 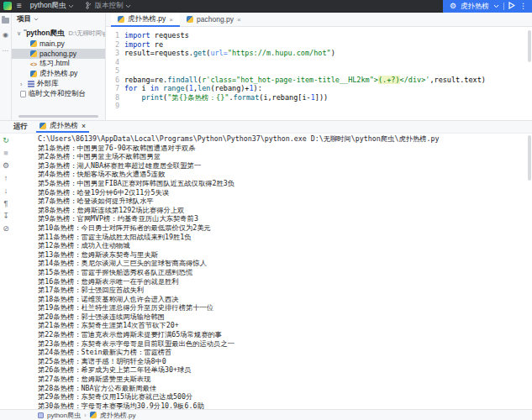 What do you see at coordinates (6, 49) in the screenshot?
I see `more-tools-icon: …` at bounding box center [6, 49].